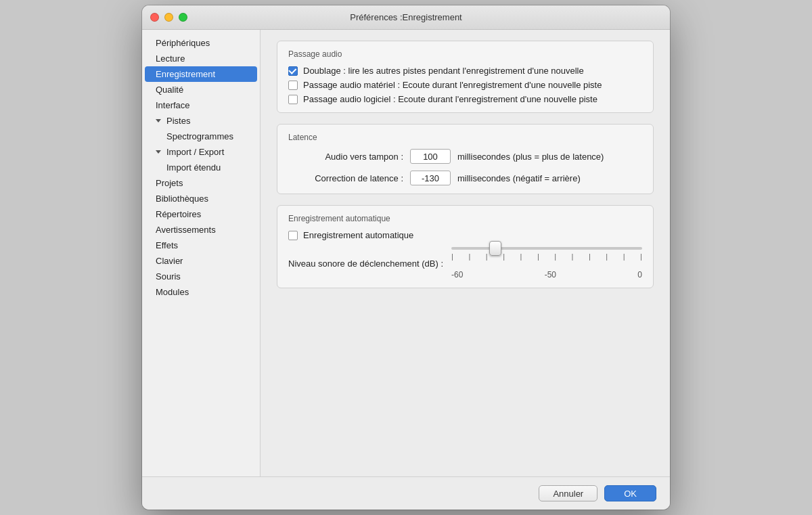 The width and height of the screenshot is (812, 515). What do you see at coordinates (183, 18) in the screenshot?
I see `maximize-button` at bounding box center [183, 18].